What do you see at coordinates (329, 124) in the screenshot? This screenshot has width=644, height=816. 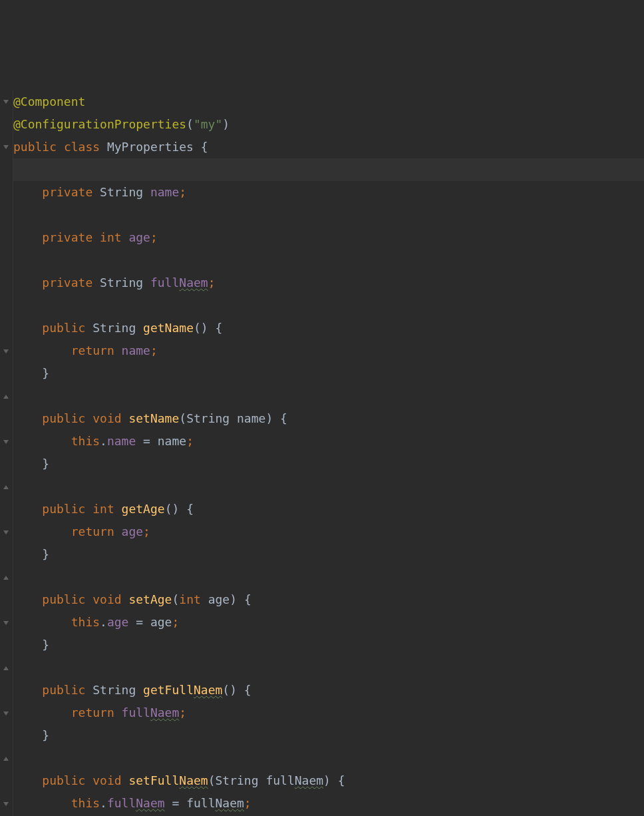 I see `code-line: @ConfigurationProperties("my")` at bounding box center [329, 124].